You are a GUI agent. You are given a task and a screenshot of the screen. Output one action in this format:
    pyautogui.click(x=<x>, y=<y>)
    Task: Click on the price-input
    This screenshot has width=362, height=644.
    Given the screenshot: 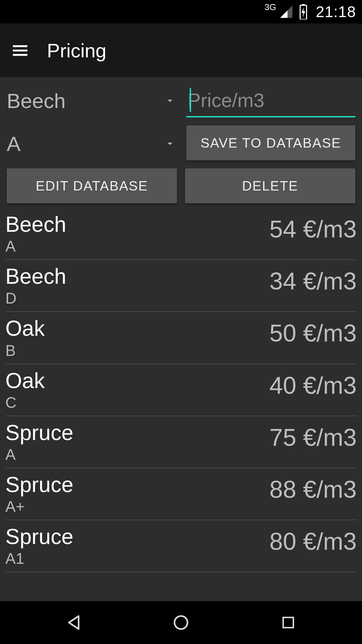 What is the action you would take?
    pyautogui.click(x=271, y=100)
    